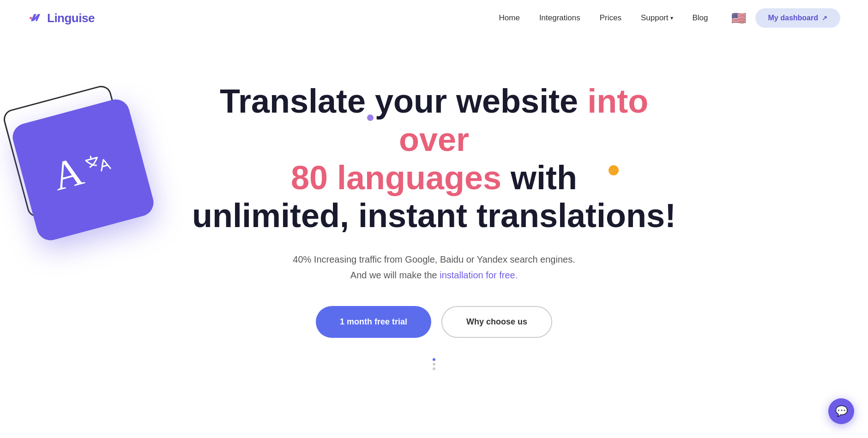 The width and height of the screenshot is (868, 438). What do you see at coordinates (700, 18) in the screenshot?
I see `nav-link-blog: Blog` at bounding box center [700, 18].